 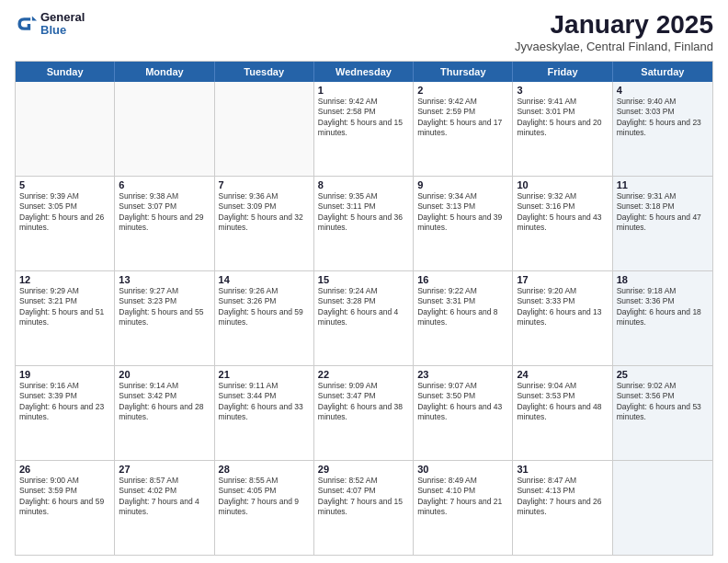 What do you see at coordinates (663, 402) in the screenshot?
I see `cell-info: Sunrise: 9:02 AM Sunset: 3:56 PM Dayligh…` at bounding box center [663, 402].